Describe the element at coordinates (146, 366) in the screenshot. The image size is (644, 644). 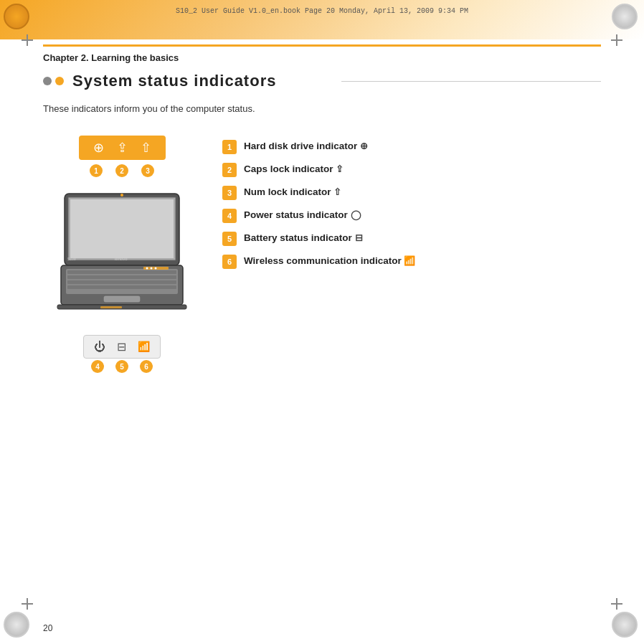
I see `badge-6: 6` at that location.